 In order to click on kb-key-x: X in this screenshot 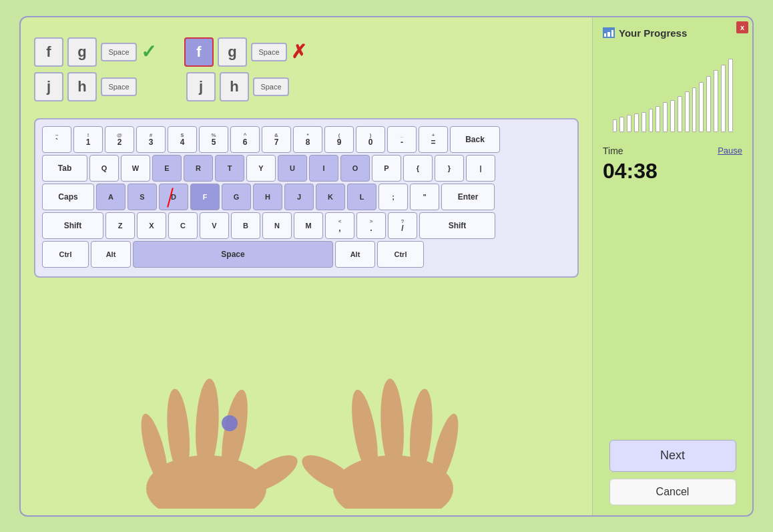, I will do `click(152, 226)`.